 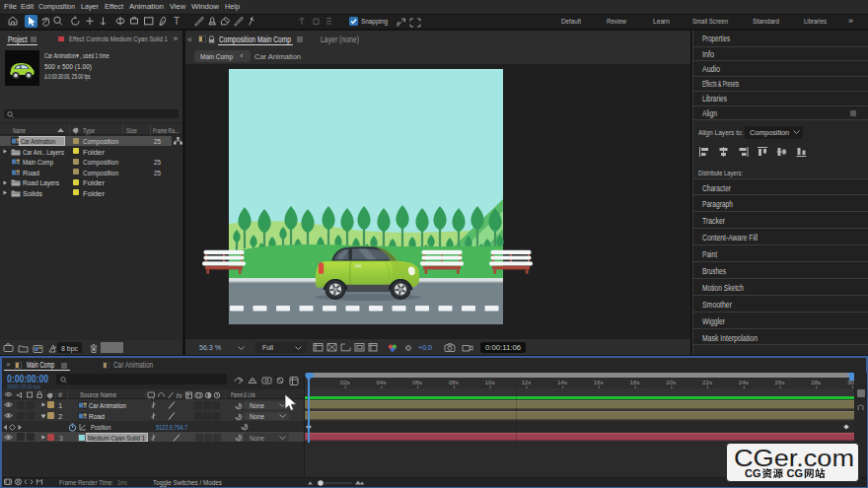 What do you see at coordinates (417, 383) in the screenshot?
I see `svg-text: 06s` at bounding box center [417, 383].